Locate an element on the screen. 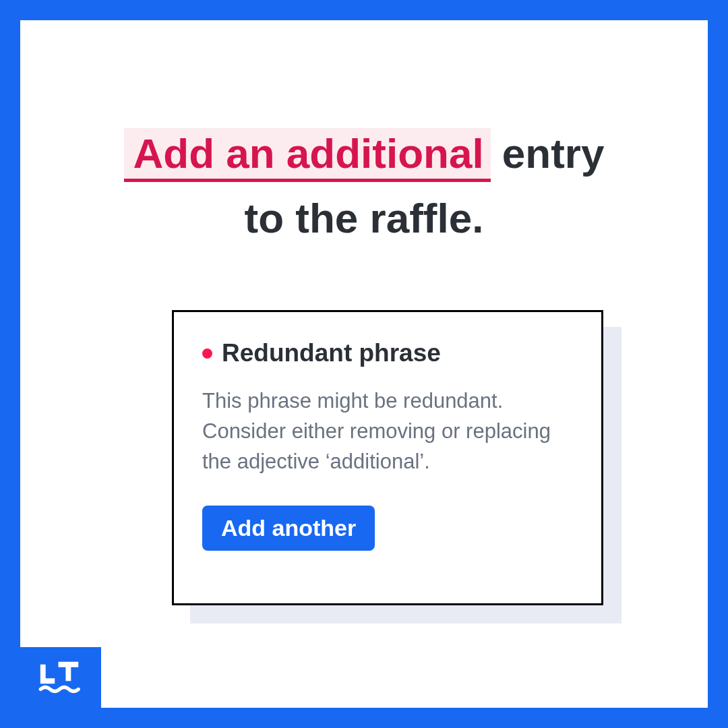  logo-box is located at coordinates (61, 677).